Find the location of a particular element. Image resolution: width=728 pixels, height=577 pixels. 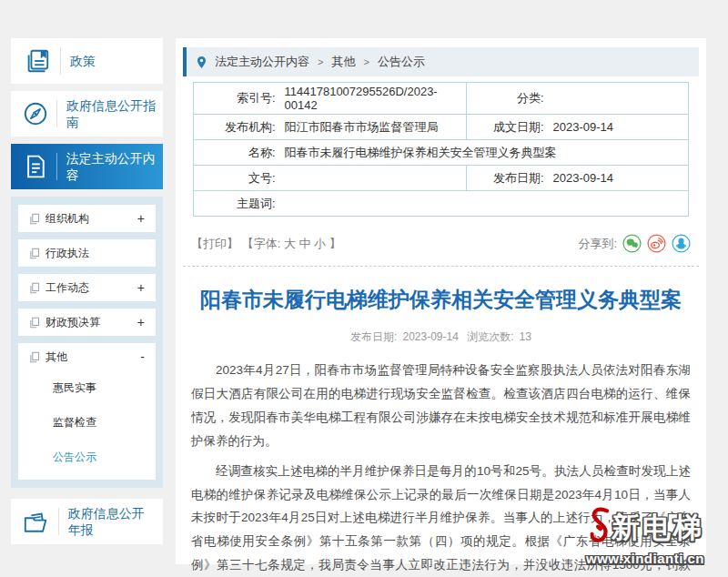

font-size-prefix: 【字体: is located at coordinates (262, 244).